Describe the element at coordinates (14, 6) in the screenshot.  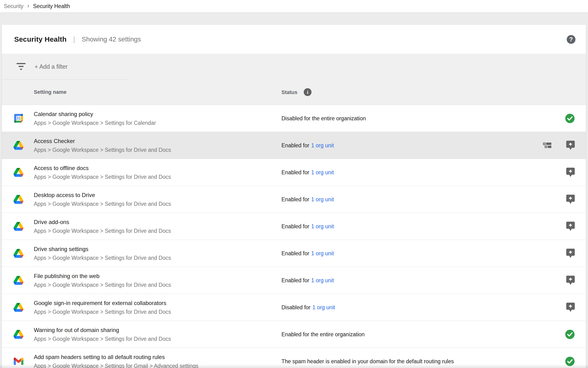
I see `breadcrumb-parent: Security` at that location.